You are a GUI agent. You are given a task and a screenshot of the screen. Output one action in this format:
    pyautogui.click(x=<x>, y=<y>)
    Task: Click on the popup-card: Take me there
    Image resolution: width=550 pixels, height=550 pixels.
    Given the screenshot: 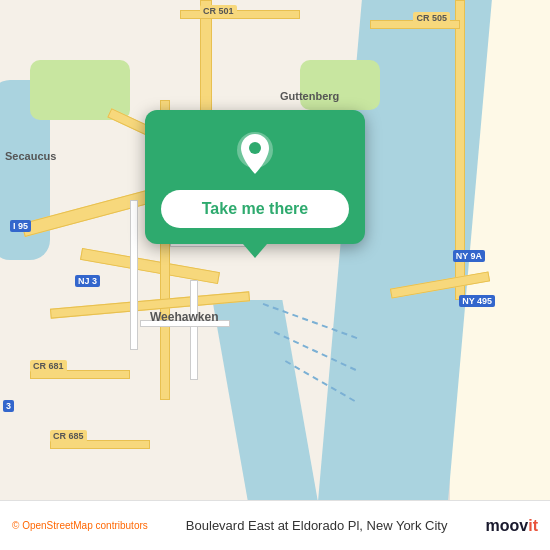 What is the action you would take?
    pyautogui.click(x=255, y=177)
    